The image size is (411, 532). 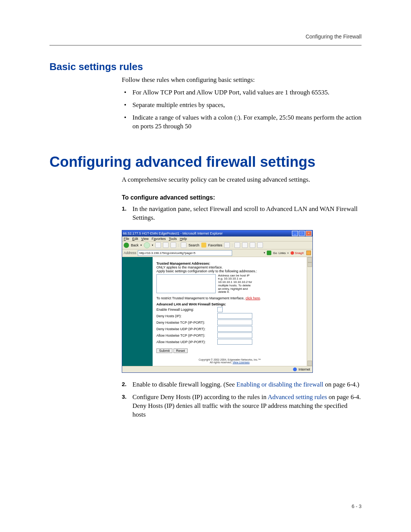 What do you see at coordinates (187, 335) in the screenshot?
I see `allow-tcp-label: Allow Hostwise TCP (IP-PORT):` at bounding box center [187, 335].